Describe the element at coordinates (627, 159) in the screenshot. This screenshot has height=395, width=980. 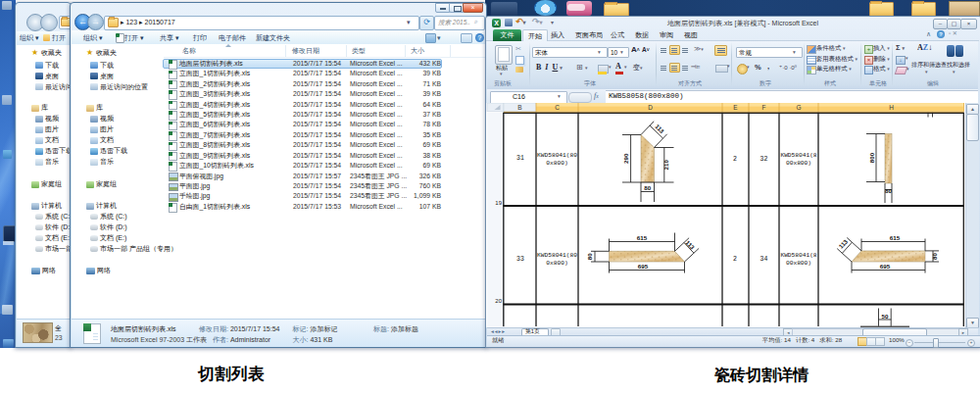
I see `svg-text: 290` at that location.